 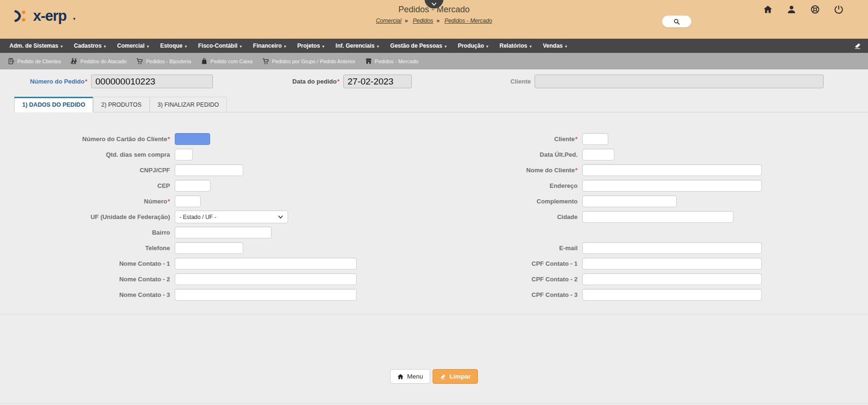 I want to click on complemento-field, so click(x=630, y=201).